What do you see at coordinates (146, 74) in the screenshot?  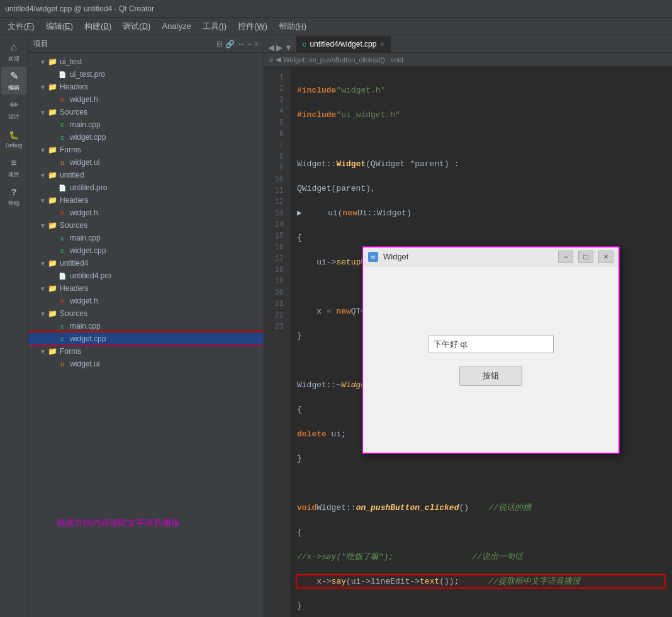 I see `tree-item-ui-test-pro: 📄 ui_test.pro` at bounding box center [146, 74].